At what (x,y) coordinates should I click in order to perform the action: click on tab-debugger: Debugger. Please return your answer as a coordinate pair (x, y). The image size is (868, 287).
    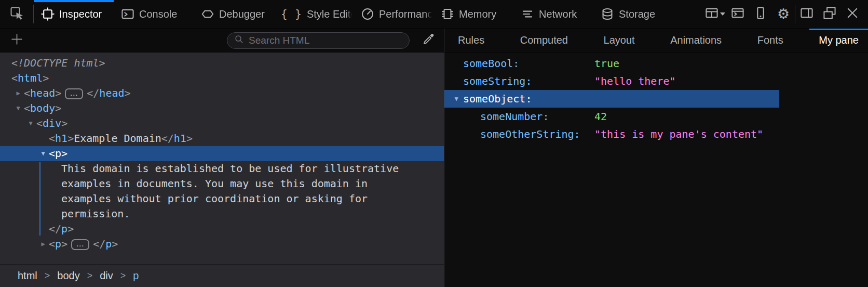
    Looking at the image, I should click on (234, 14).